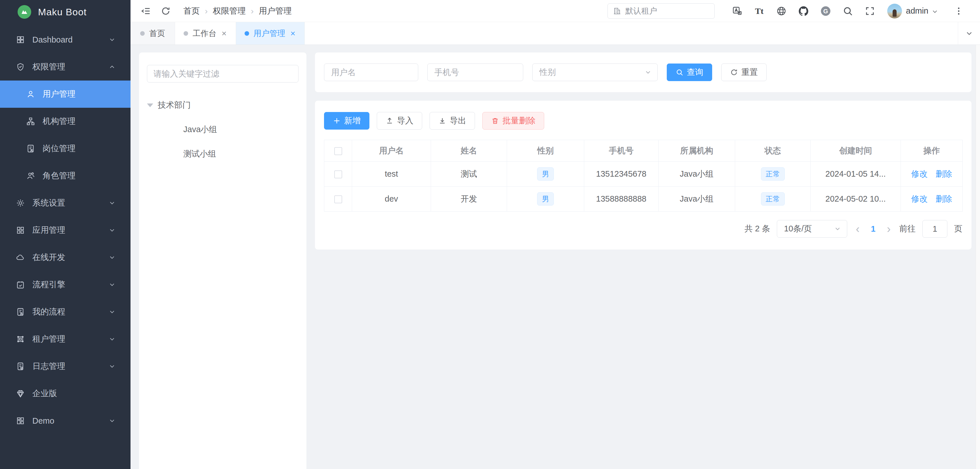 This screenshot has width=980, height=469. What do you see at coordinates (848, 11) in the screenshot?
I see `search-icon` at bounding box center [848, 11].